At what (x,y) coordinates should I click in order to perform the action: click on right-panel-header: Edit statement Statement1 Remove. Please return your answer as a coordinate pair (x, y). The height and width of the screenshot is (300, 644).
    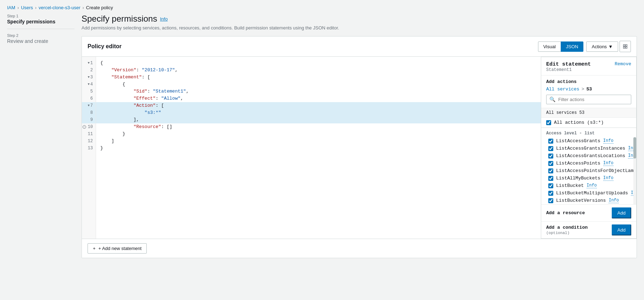
    Looking at the image, I should click on (589, 66).